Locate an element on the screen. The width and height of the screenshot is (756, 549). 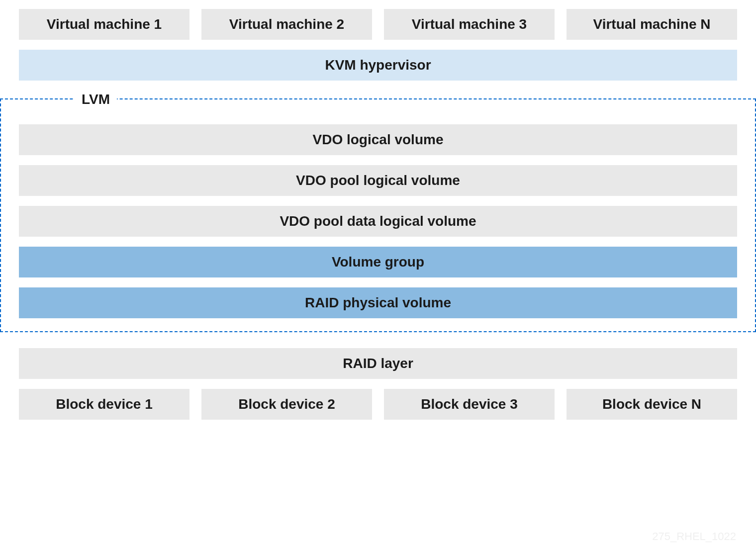
block-device-box: Block device 1 is located at coordinates (104, 404).